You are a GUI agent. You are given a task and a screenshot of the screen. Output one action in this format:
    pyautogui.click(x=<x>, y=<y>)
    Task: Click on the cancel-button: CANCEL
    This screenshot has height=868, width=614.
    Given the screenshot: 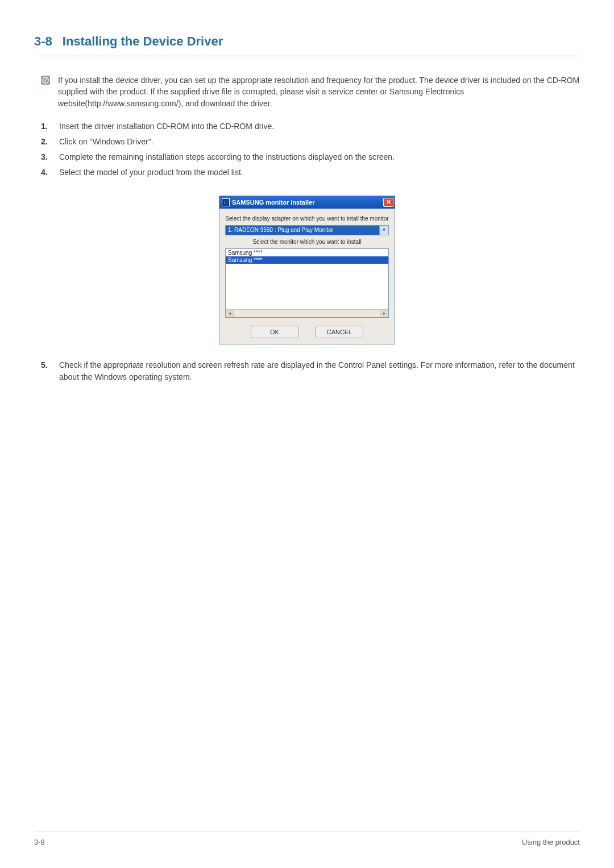 What is the action you would take?
    pyautogui.click(x=339, y=332)
    